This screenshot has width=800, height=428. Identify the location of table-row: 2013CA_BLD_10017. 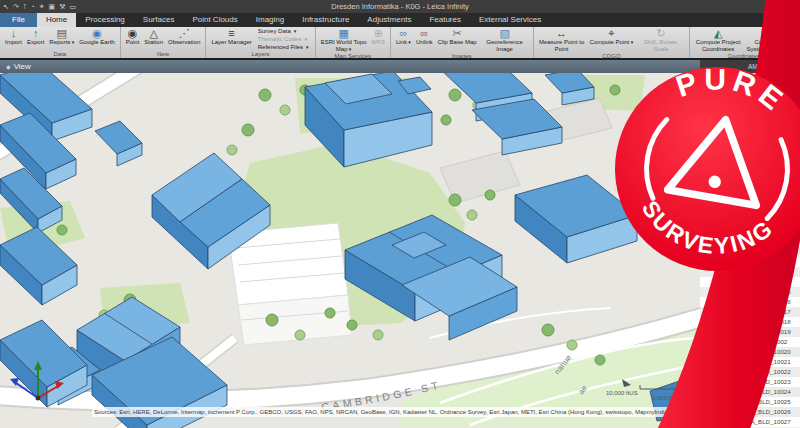
(750, 312).